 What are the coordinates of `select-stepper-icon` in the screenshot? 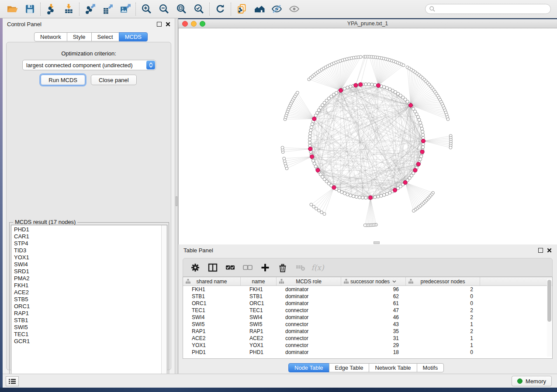 It's located at (151, 65).